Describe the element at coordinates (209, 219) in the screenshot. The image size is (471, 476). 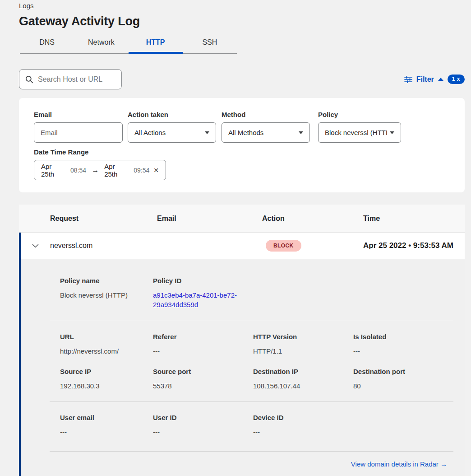
I see `column-header-email: Email` at that location.